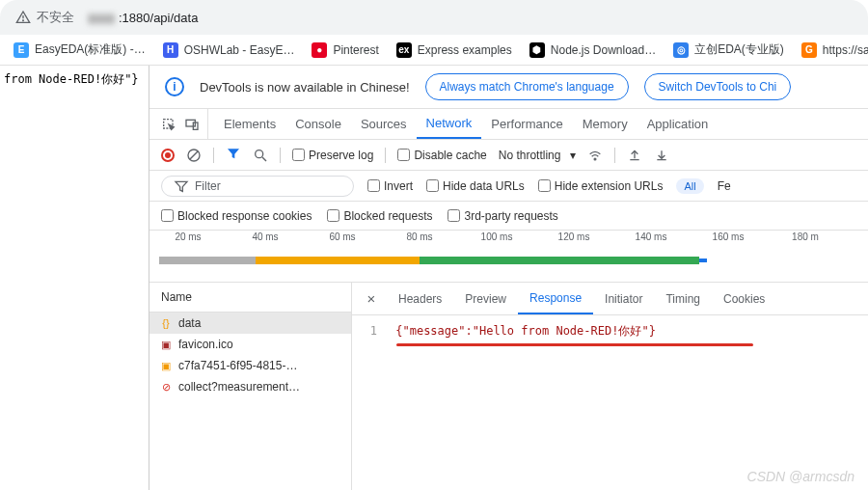 The width and height of the screenshot is (868, 490). I want to click on bookmark-icon: ex, so click(404, 50).